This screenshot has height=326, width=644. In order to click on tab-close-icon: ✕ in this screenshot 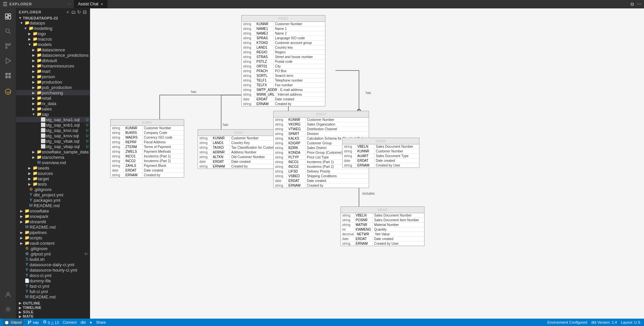, I will do `click(102, 4)`.